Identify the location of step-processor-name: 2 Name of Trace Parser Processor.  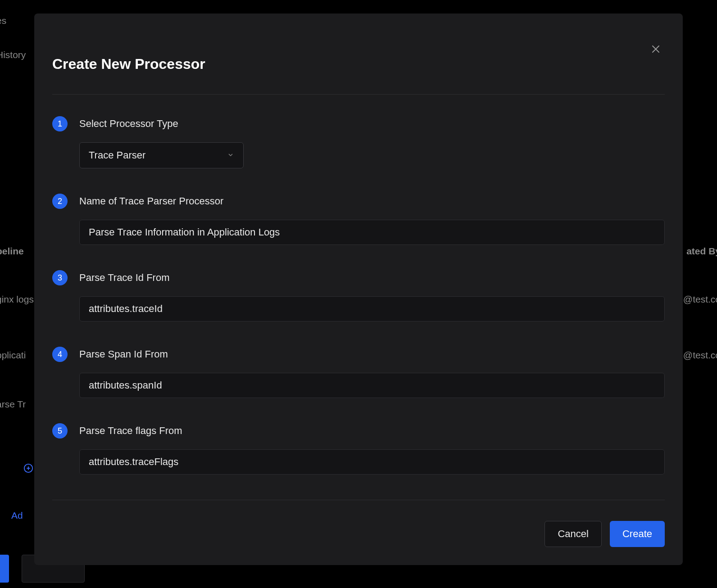
(358, 219).